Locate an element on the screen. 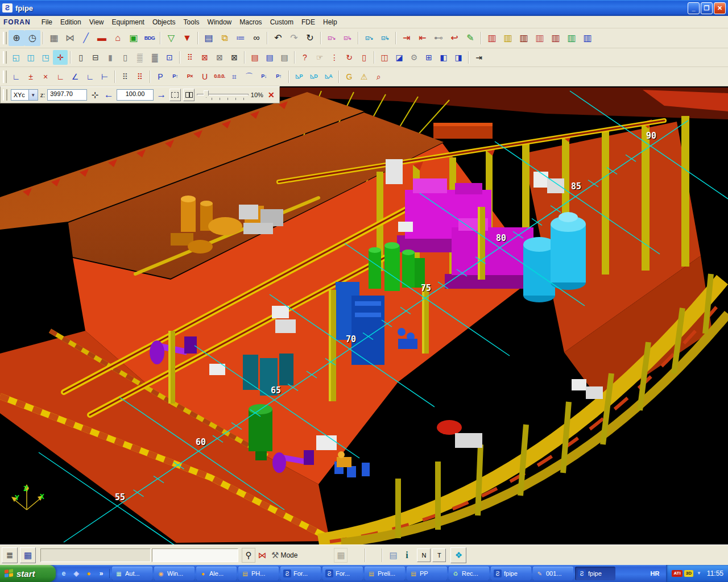  point-recall-icon: P↑ is located at coordinates (279, 77).